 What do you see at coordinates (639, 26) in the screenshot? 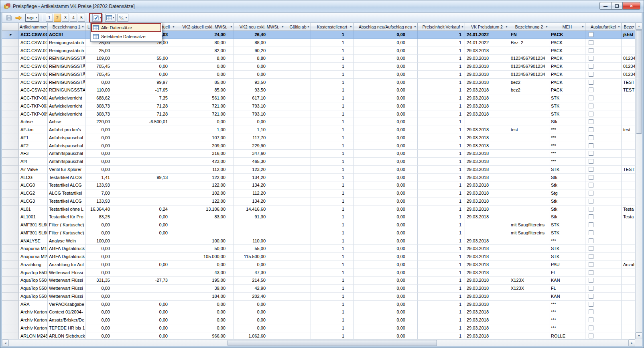
I see `scroll-up-button: ▲` at bounding box center [639, 26].